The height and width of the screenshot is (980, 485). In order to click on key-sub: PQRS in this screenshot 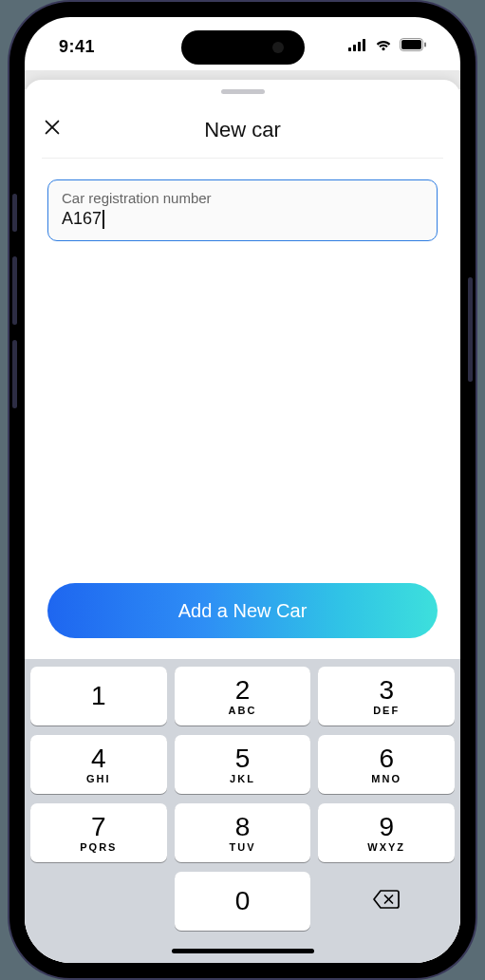, I will do `click(99, 847)`.